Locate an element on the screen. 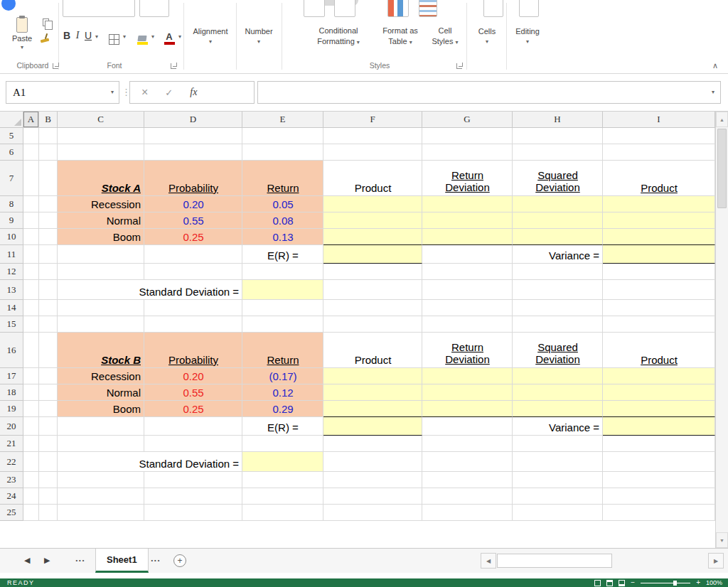 This screenshot has height=587, width=728. cell-F21 is located at coordinates (373, 443).